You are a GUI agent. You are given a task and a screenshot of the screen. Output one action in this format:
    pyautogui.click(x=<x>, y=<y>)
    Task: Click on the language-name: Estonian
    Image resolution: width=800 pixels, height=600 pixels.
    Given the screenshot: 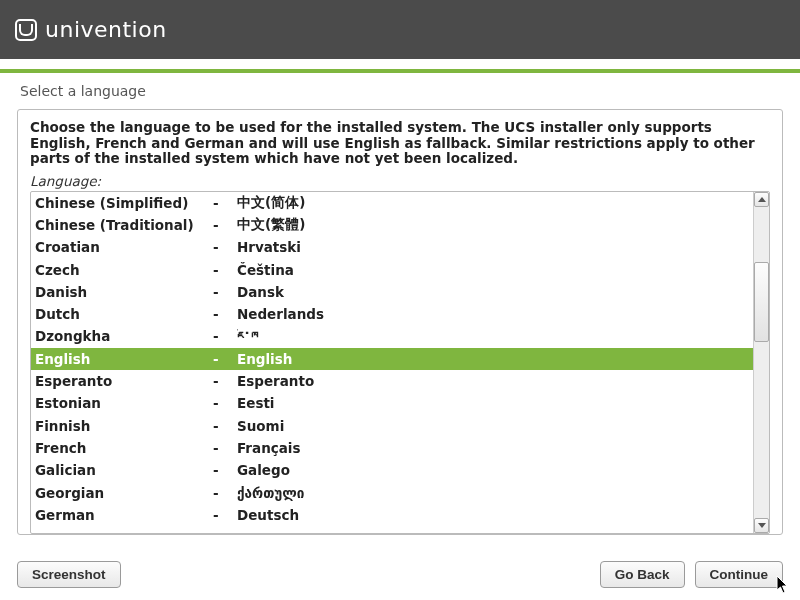 What is the action you would take?
    pyautogui.click(x=124, y=403)
    